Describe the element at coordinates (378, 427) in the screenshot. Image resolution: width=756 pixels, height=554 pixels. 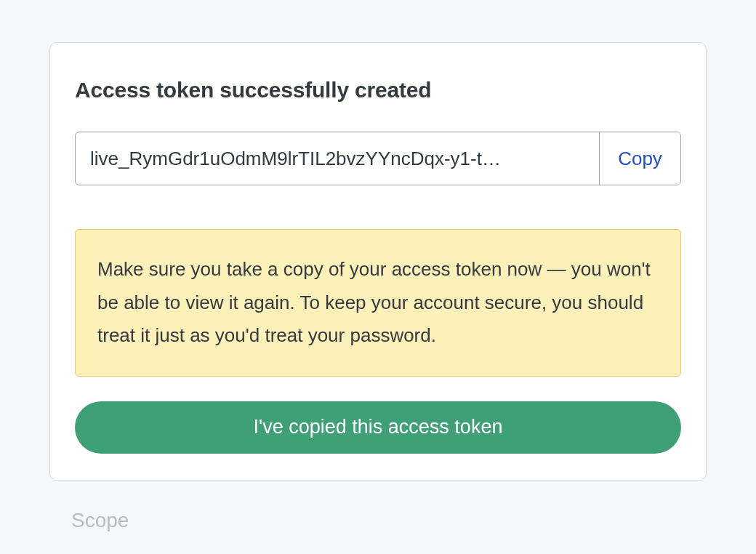
I see `confirm-copied-button: I've copied this access token` at that location.